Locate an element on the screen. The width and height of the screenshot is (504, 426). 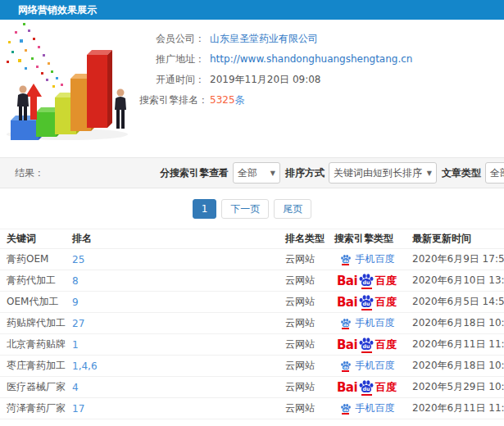
updated-cell: 2020年6月9日 17:50 is located at coordinates (455, 260).